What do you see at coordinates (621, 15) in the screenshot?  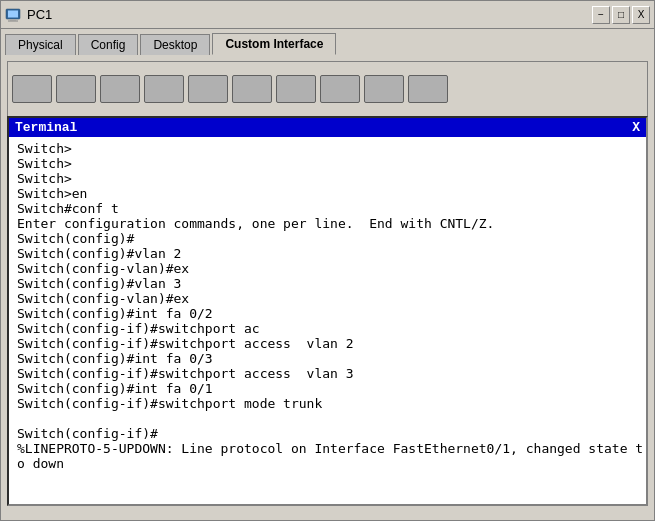 I see `window-controls: − □ X` at bounding box center [621, 15].